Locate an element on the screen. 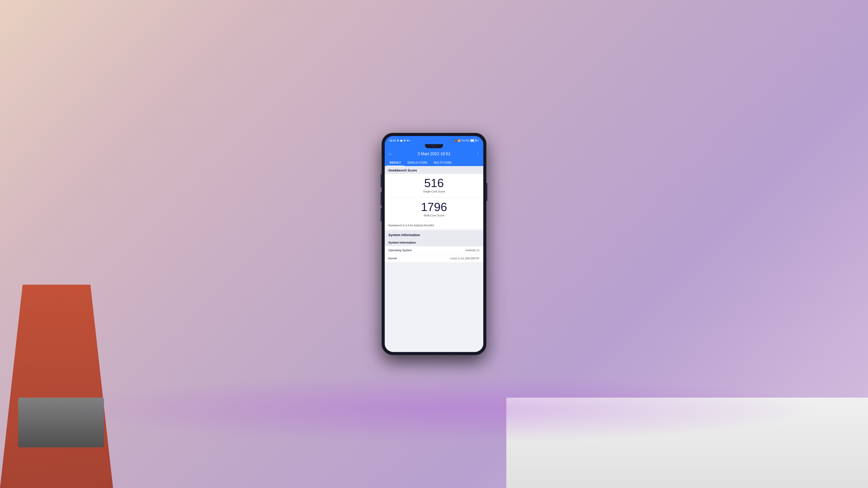 This screenshot has height=488, width=868. system-info-header-row: System Information is located at coordinates (434, 242).